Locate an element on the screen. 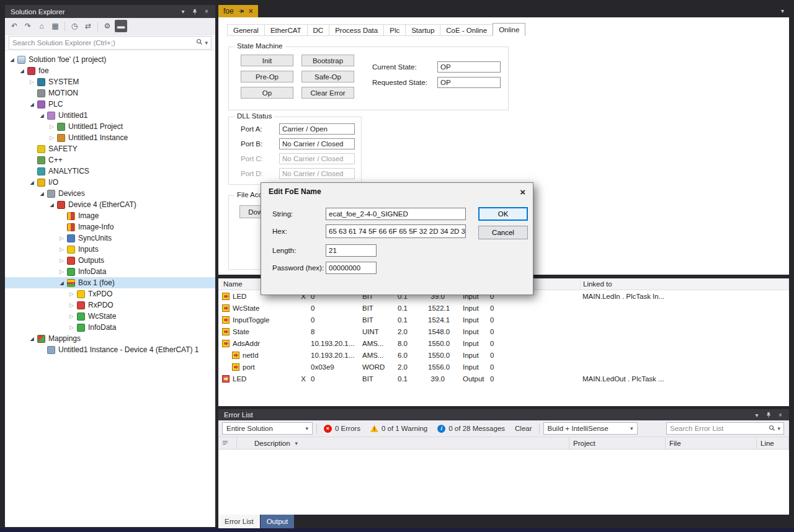 The width and height of the screenshot is (794, 532). tab-plc: Plc is located at coordinates (395, 30).